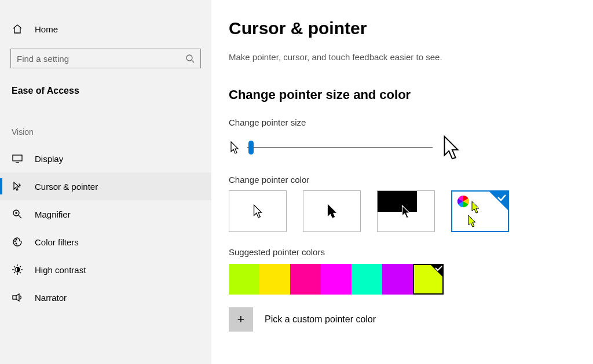  What do you see at coordinates (241, 319) in the screenshot?
I see `custom-color-button: +` at bounding box center [241, 319].